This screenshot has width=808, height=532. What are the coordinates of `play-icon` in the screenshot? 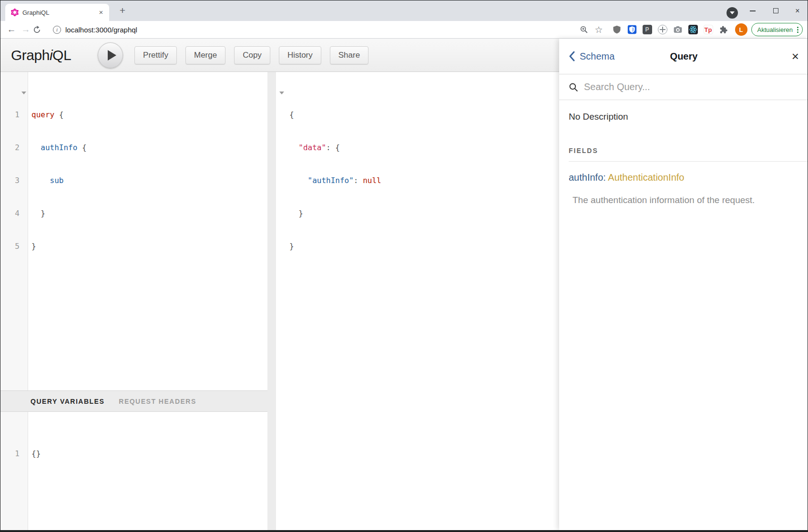 It's located at (112, 55).